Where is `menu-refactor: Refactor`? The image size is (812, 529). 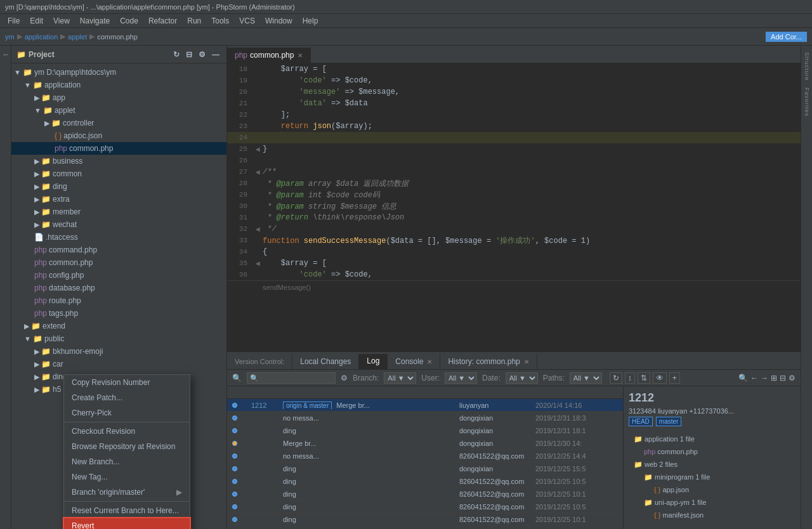 menu-refactor: Refactor is located at coordinates (162, 21).